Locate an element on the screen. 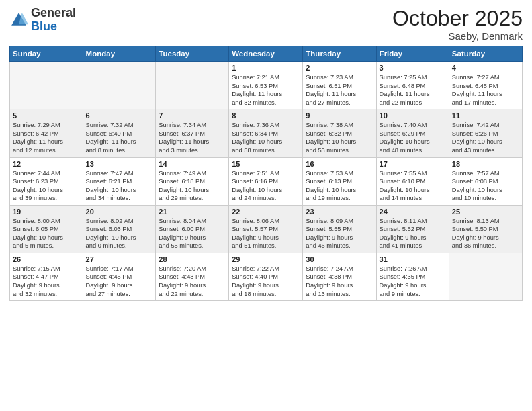 The image size is (532, 411). day-number: 12 is located at coordinates (46, 164).